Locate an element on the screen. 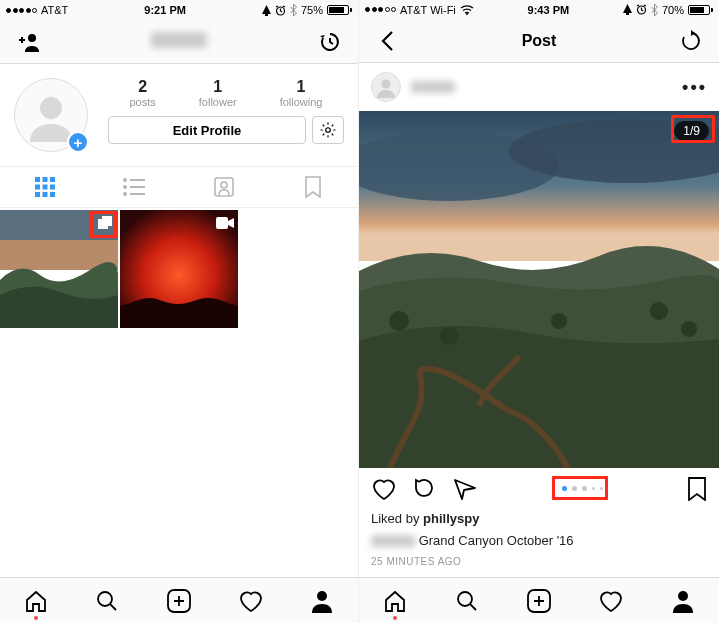 The width and height of the screenshot is (720, 623). more-button: ••• is located at coordinates (694, 88).